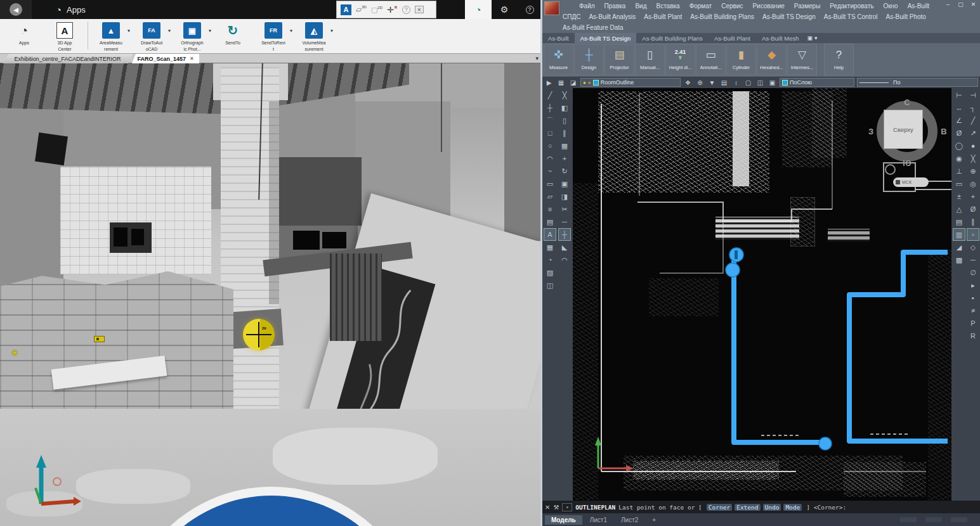 Image resolution: width=980 pixels, height=526 pixels. What do you see at coordinates (891, 6) in the screenshot?
I see `menu-item: Окно` at bounding box center [891, 6].